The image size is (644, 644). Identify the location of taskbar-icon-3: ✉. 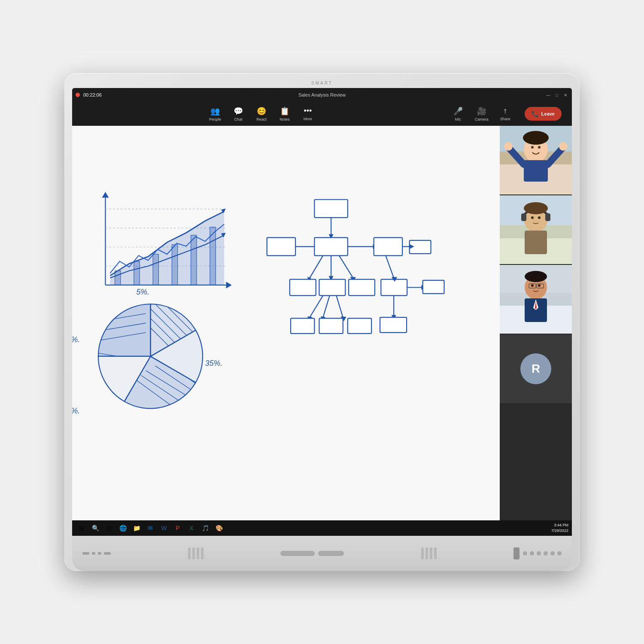
(150, 528).